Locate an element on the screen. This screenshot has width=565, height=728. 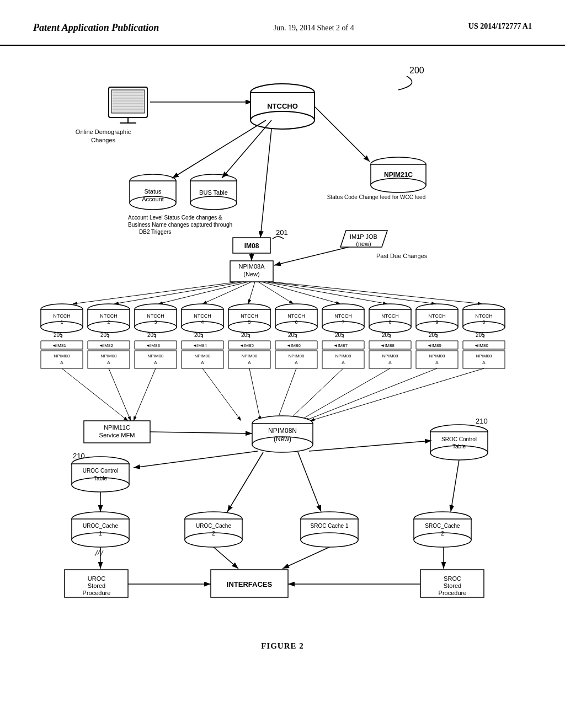
svg-text: UROC Control is located at coordinates (100, 471).